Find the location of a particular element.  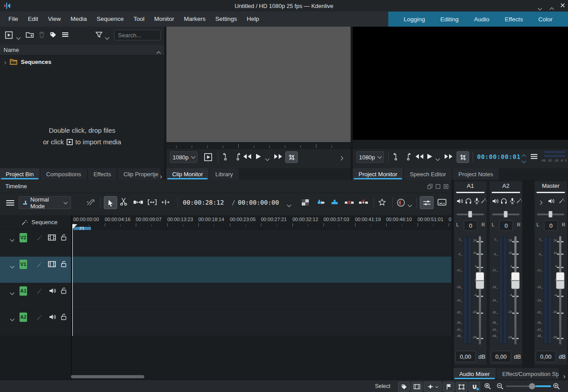

overwrite-zone-icon is located at coordinates (335, 202).